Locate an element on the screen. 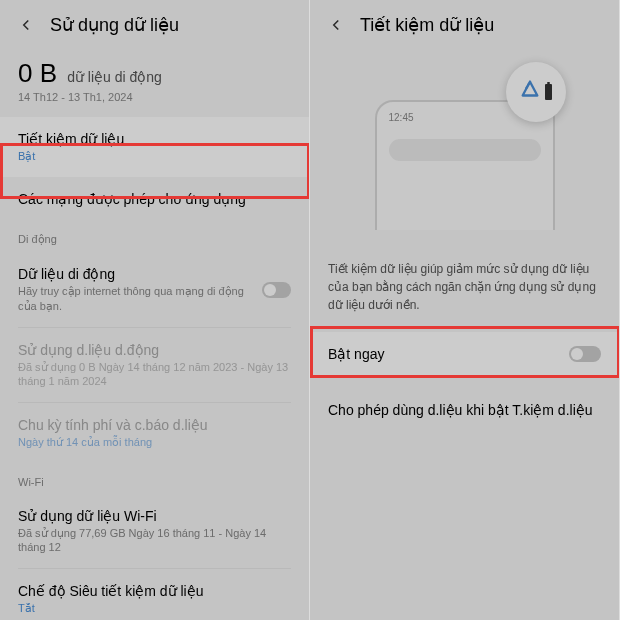 This screenshot has height=620, width=620. description-text: Tiết kiệm dữ liệu giúp giảm mức sử dụng … is located at coordinates (464, 291).